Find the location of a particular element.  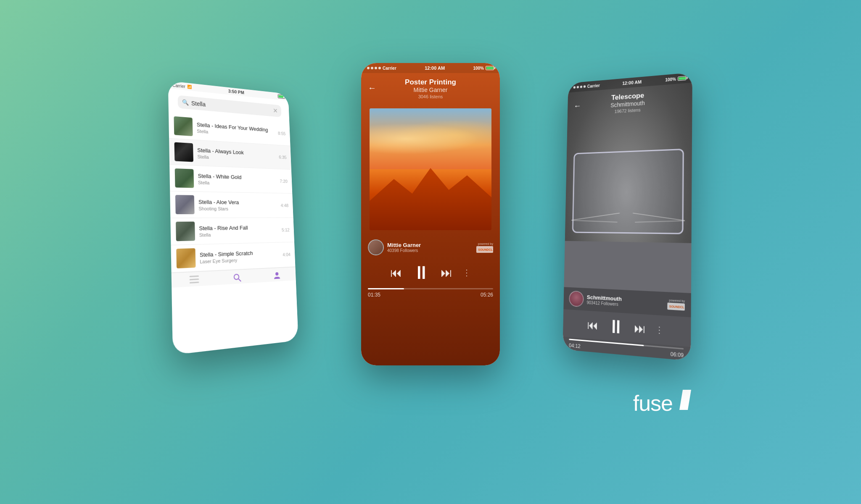

right-powered-by: powered by is located at coordinates (677, 301).